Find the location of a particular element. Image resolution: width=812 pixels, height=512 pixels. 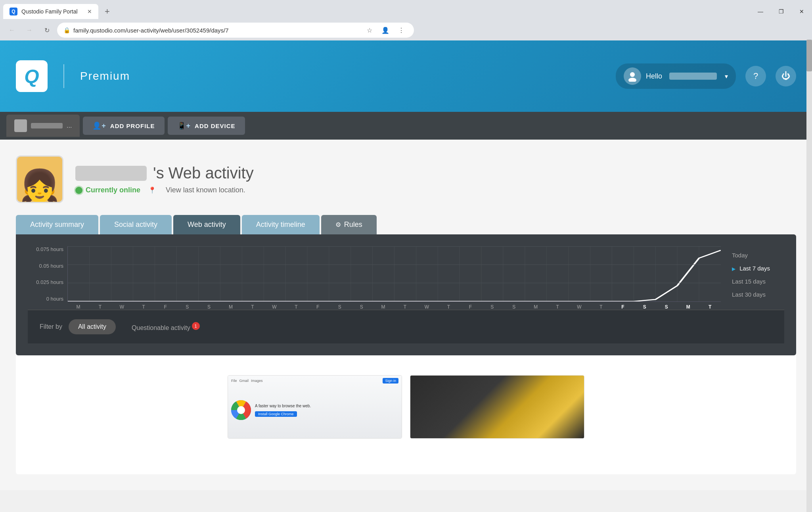

help-button: ? is located at coordinates (756, 76).